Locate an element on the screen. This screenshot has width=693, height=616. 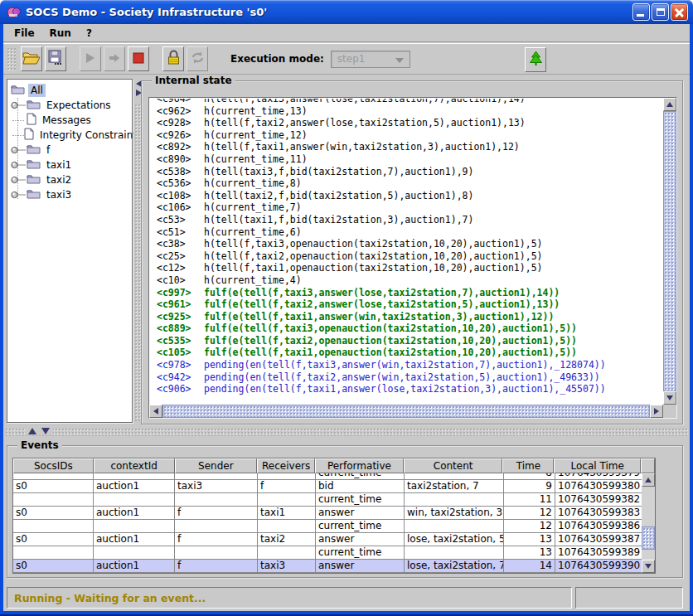
events-cell: 1076430599379 is located at coordinates (598, 477).